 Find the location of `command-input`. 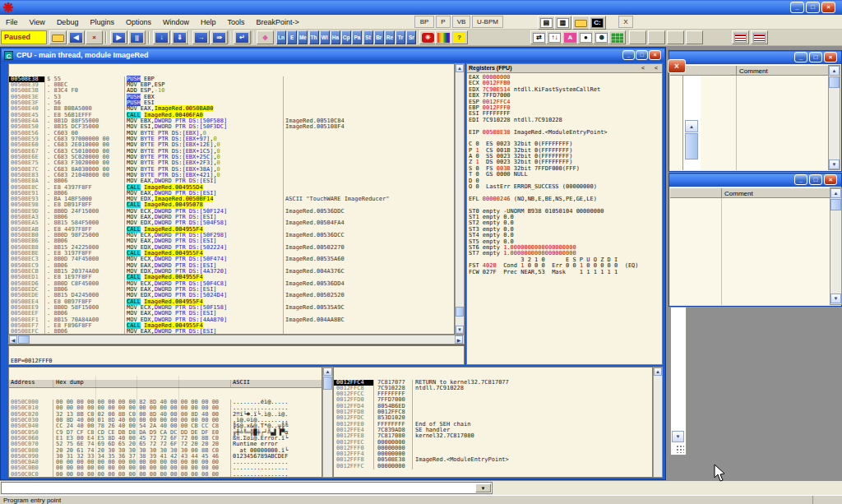

command-input is located at coordinates (239, 488).